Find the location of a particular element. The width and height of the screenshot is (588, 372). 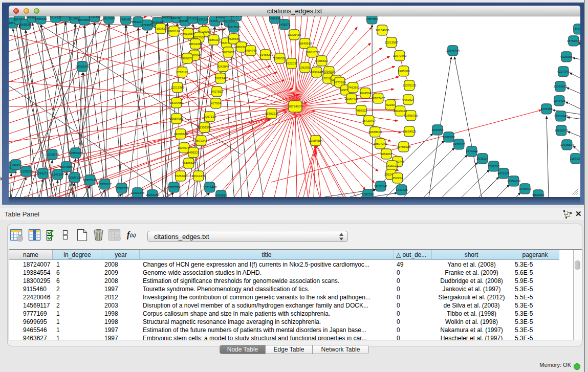

svg-text: 9245072 is located at coordinates (525, 189).